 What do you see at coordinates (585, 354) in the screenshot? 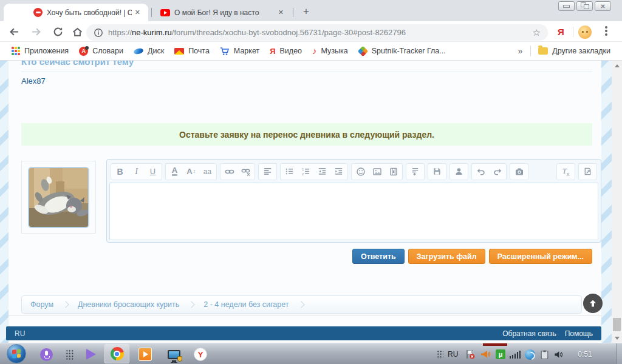
I see `taskbar-clock: 0:51` at bounding box center [585, 354].